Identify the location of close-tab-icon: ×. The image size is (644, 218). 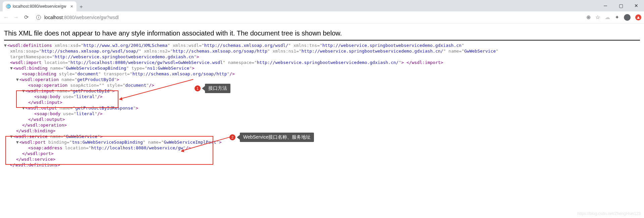
(72, 6).